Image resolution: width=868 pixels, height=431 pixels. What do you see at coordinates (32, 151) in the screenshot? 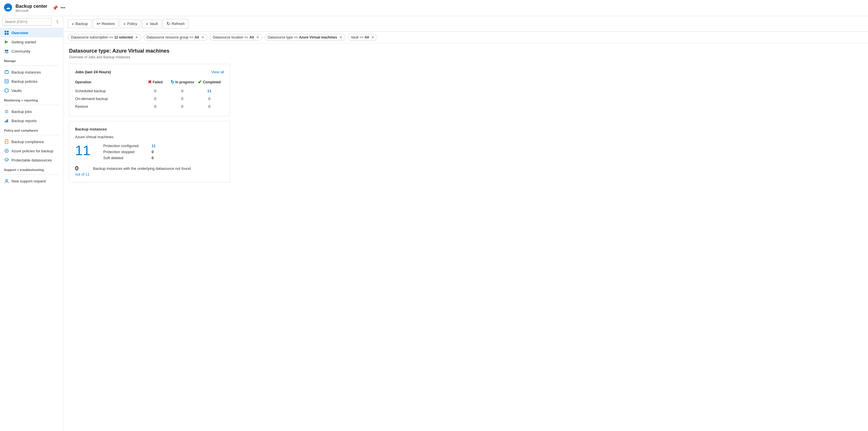
I see `sidebar-item-azure-policies: Azure policies for backup` at bounding box center [32, 151].